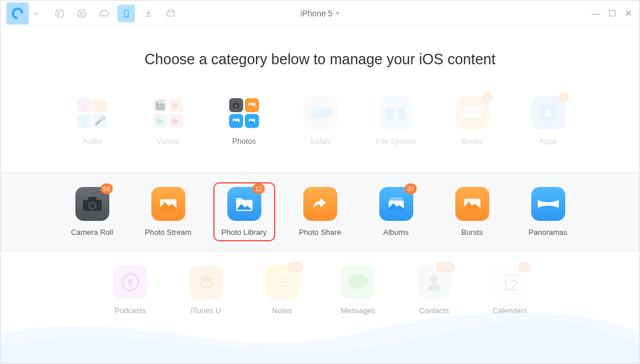  What do you see at coordinates (472, 113) in the screenshot?
I see `books-icon: 5` at bounding box center [472, 113].